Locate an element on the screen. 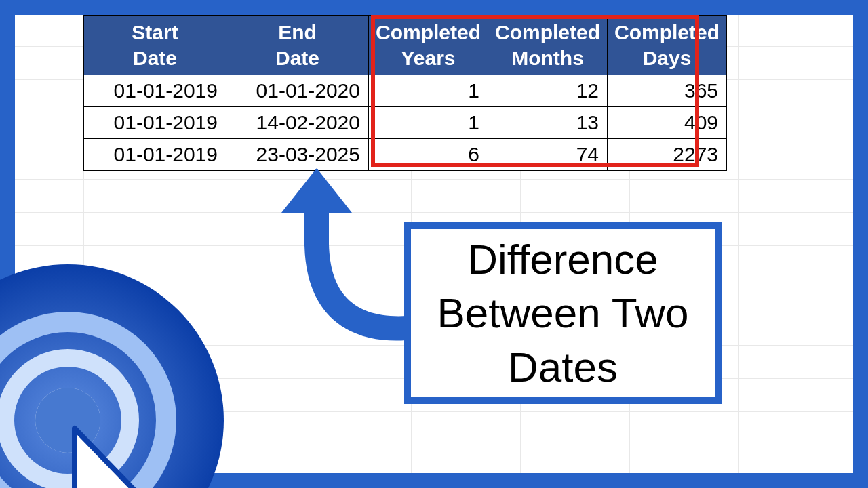 The width and height of the screenshot is (868, 488). header-start-date: StartDate is located at coordinates (155, 45).